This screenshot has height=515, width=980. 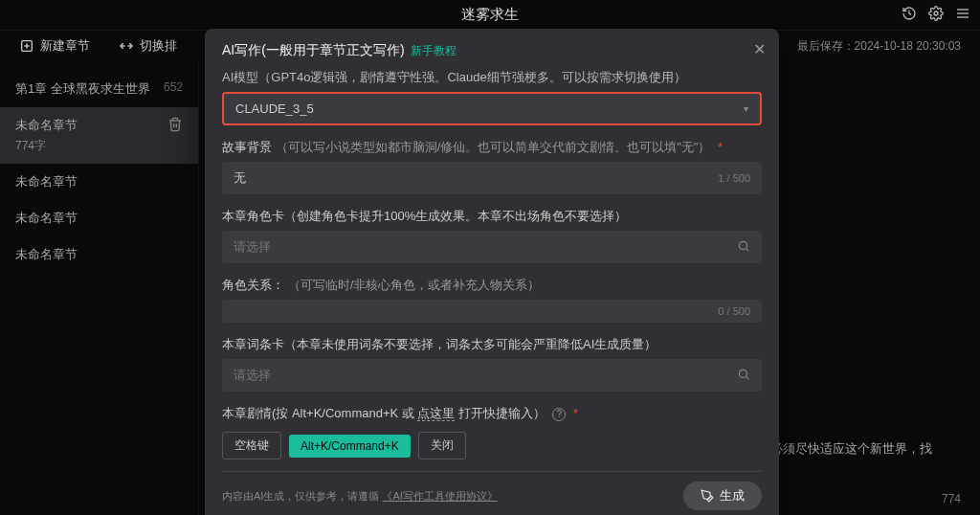 I want to click on help-icon: ?, so click(x=559, y=414).